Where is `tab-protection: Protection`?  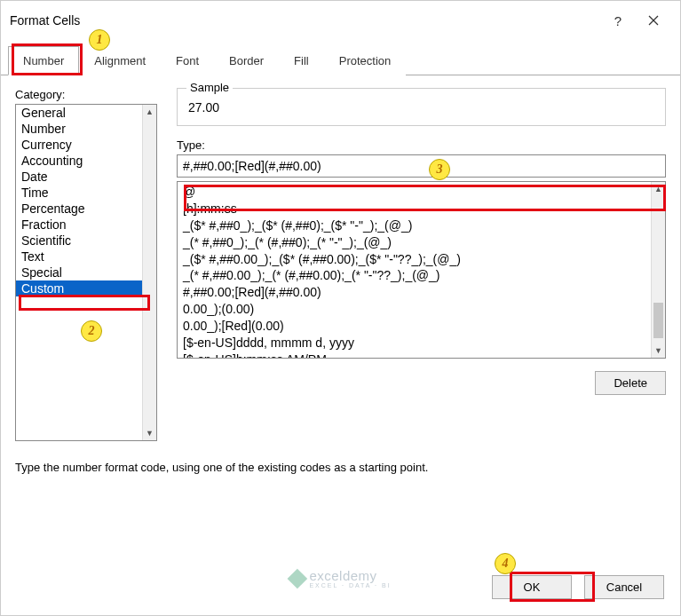
tab-protection: Protection is located at coordinates (366, 60).